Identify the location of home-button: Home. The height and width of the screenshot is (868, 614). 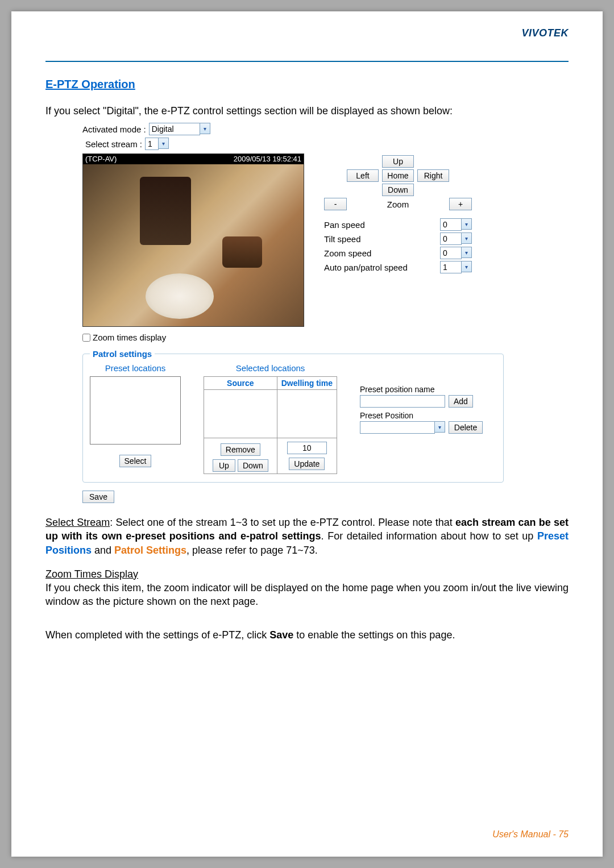
(398, 176).